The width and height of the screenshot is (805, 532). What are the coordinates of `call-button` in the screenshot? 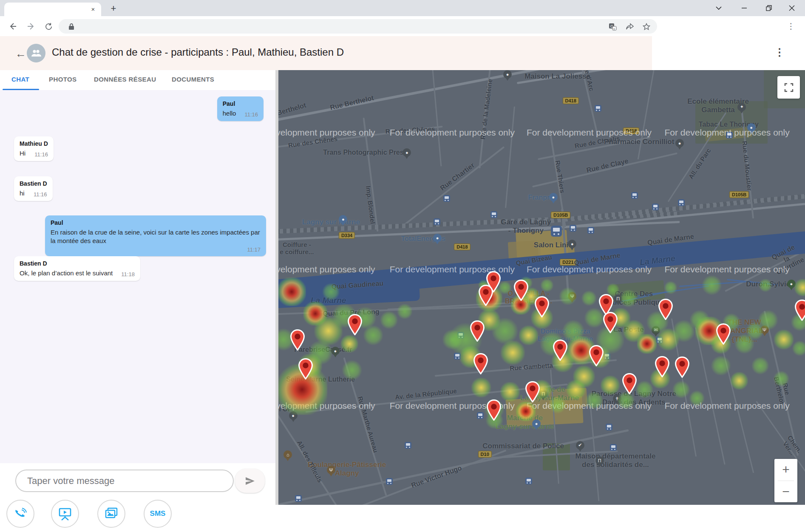 It's located at (20, 514).